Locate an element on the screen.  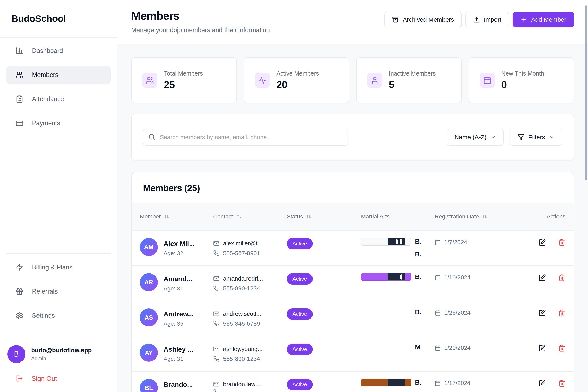
column-header-member: Member is located at coordinates (176, 216).